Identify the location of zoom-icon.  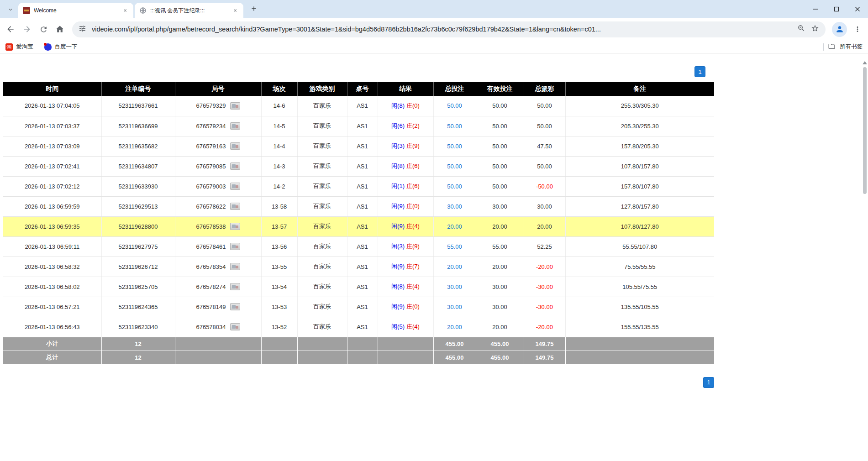
(801, 29).